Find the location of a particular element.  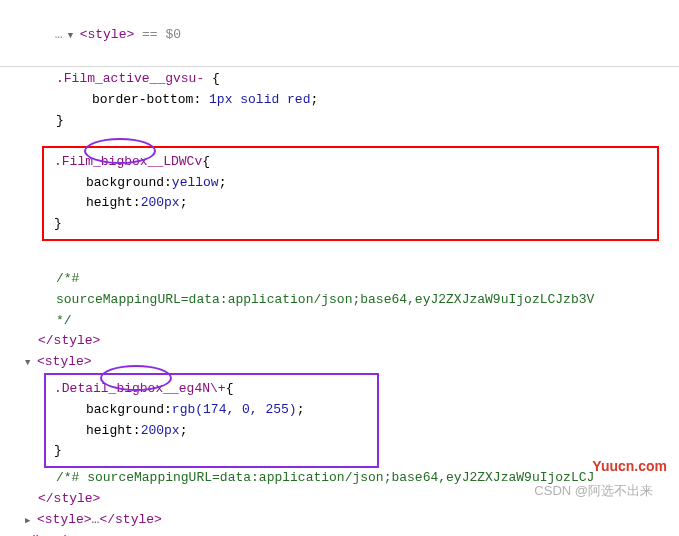

selector-text: .Film_bigbox__LDWCv is located at coordinates (128, 162).